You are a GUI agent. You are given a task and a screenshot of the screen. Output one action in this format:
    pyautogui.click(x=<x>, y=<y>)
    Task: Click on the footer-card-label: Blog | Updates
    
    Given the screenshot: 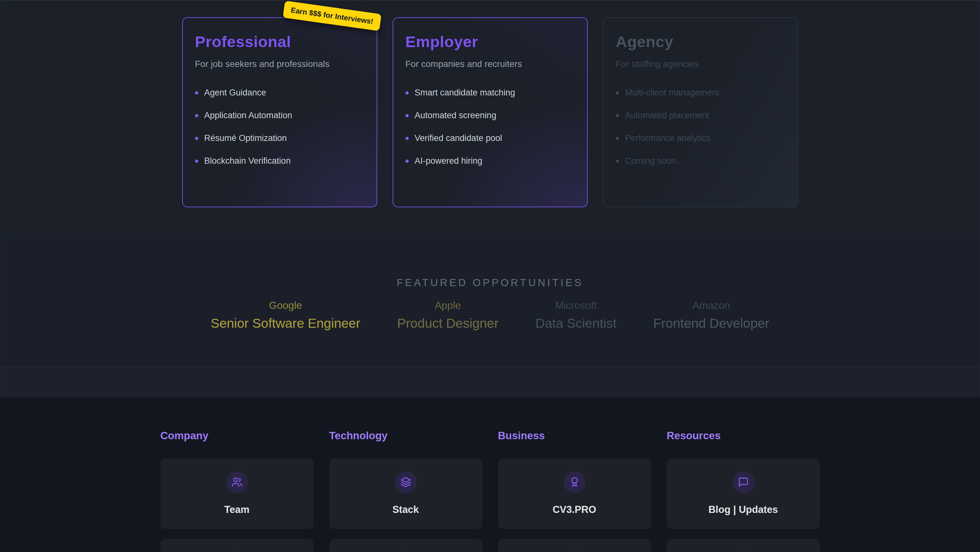 What is the action you would take?
    pyautogui.click(x=743, y=510)
    